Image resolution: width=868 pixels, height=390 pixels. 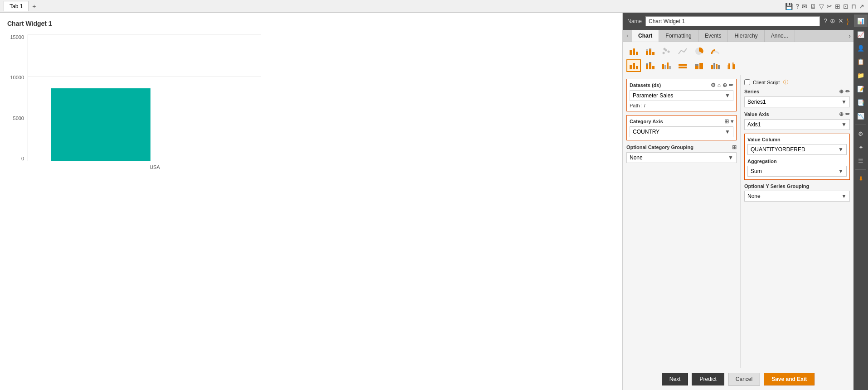 What do you see at coordinates (854, 6) in the screenshot?
I see `window-icon: ⊓` at bounding box center [854, 6].